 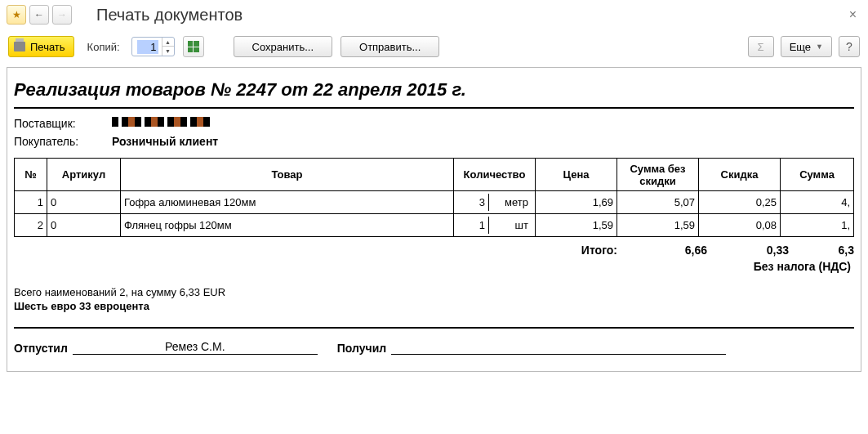 What do you see at coordinates (41, 47) in the screenshot?
I see `print-button: Печать` at bounding box center [41, 47].